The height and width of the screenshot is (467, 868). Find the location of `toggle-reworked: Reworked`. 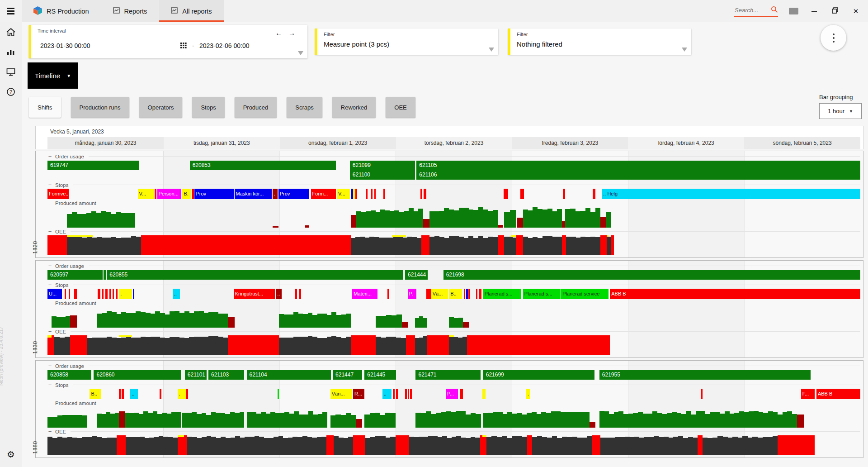

toggle-reworked: Reworked is located at coordinates (354, 107).